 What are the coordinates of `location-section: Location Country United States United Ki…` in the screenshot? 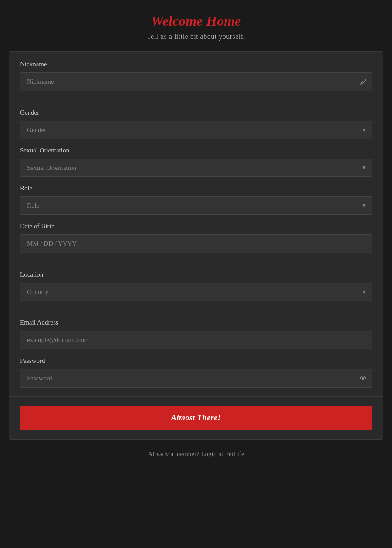 It's located at (196, 286).